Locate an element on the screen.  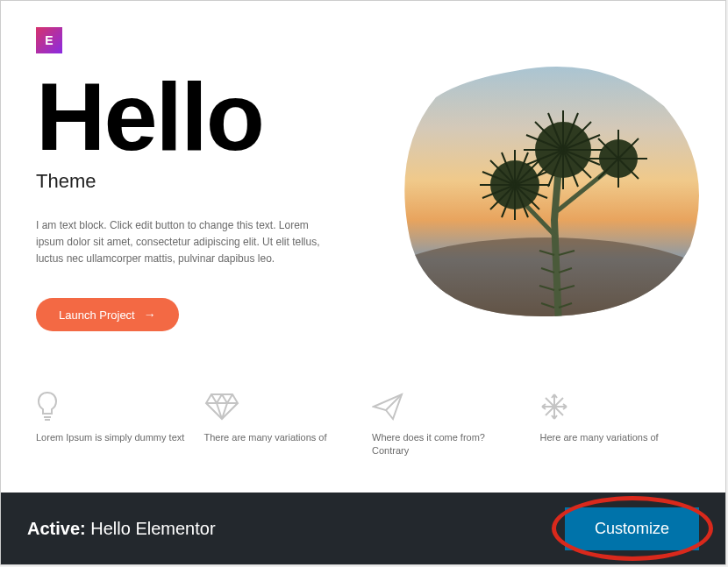
launch-button-label: Launch Project is located at coordinates (96, 315).